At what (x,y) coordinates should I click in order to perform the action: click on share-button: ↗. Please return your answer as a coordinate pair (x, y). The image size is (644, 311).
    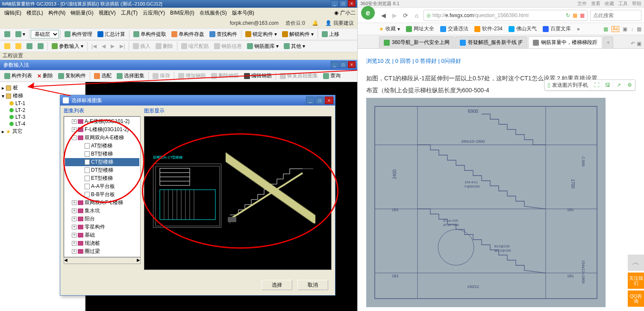
    Looking at the image, I should click on (618, 85).